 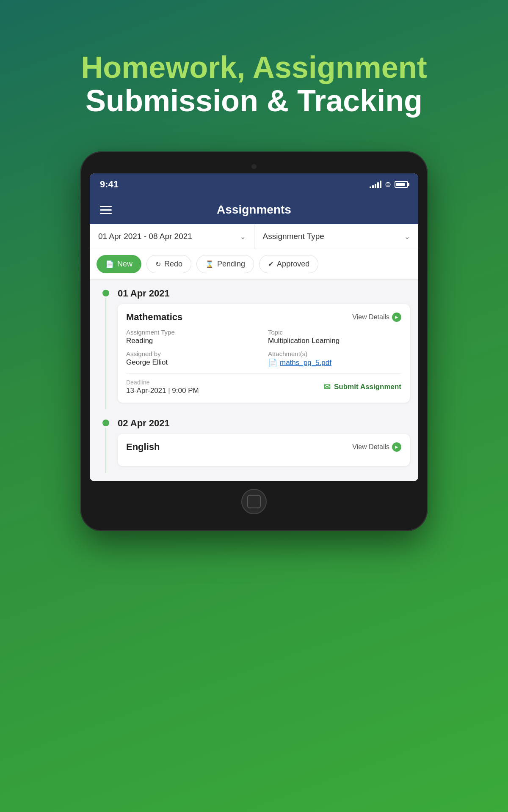 What do you see at coordinates (264, 384) in the screenshot?
I see `deadline-section: Deadline 13-Apr-2021 | 9:00 PM ✉ Submit …` at bounding box center [264, 384].